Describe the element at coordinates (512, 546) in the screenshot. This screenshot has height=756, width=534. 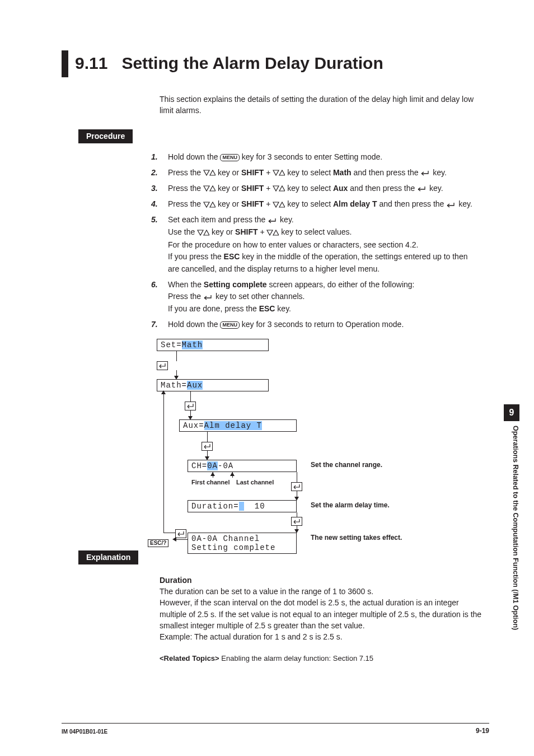
I see `chapter-title-vertical: Operations Related to the Computation Fu…` at that location.